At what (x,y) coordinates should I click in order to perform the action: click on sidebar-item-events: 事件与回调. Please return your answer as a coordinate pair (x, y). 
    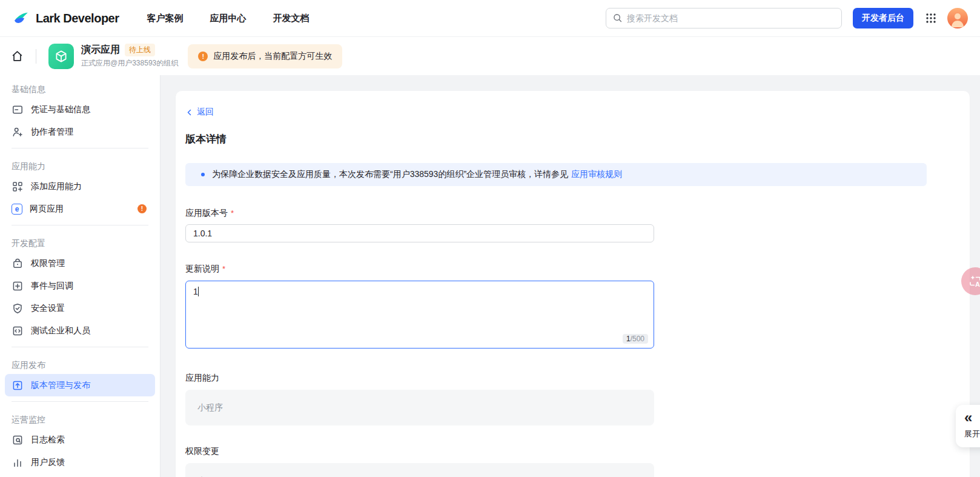
    Looking at the image, I should click on (80, 286).